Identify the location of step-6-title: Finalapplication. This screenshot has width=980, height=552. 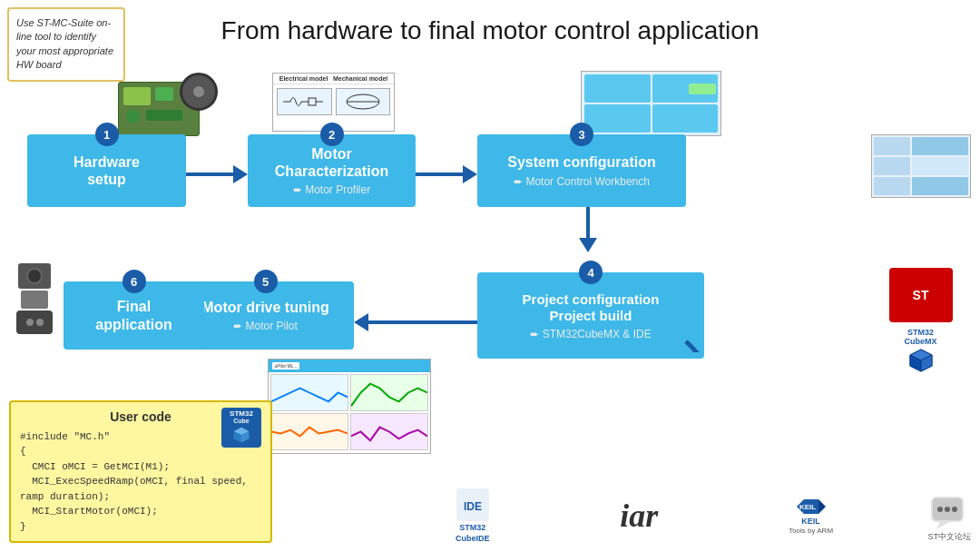
(133, 315).